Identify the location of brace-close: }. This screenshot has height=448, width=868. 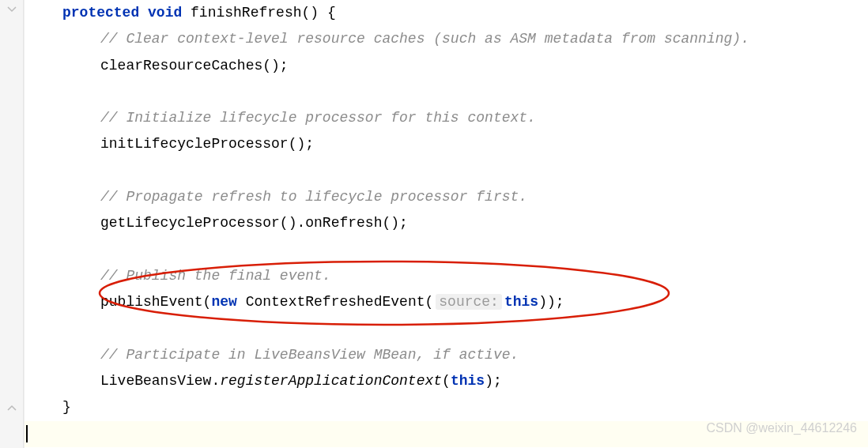
(66, 407).